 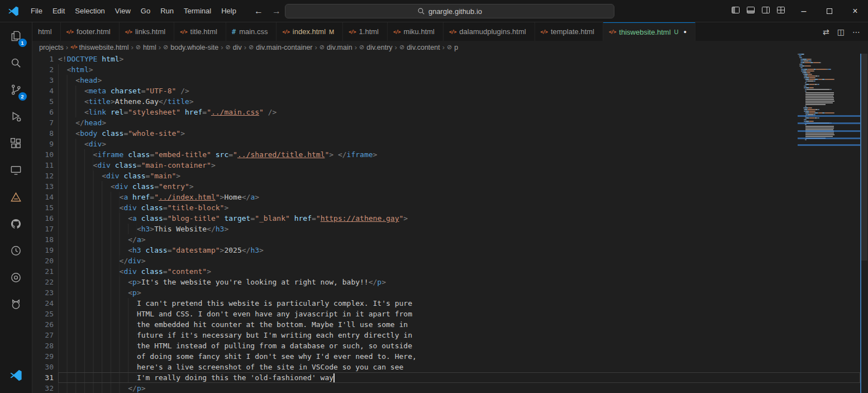 What do you see at coordinates (463, 314) in the screenshot?
I see `code-line-25: HTML and CSS. I don't even have any java…` at bounding box center [463, 314].